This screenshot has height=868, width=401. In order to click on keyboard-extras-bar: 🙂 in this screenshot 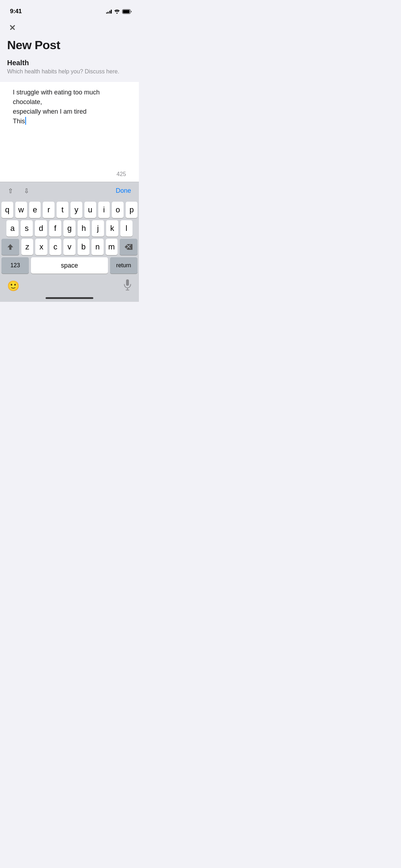, I will do `click(69, 286)`.